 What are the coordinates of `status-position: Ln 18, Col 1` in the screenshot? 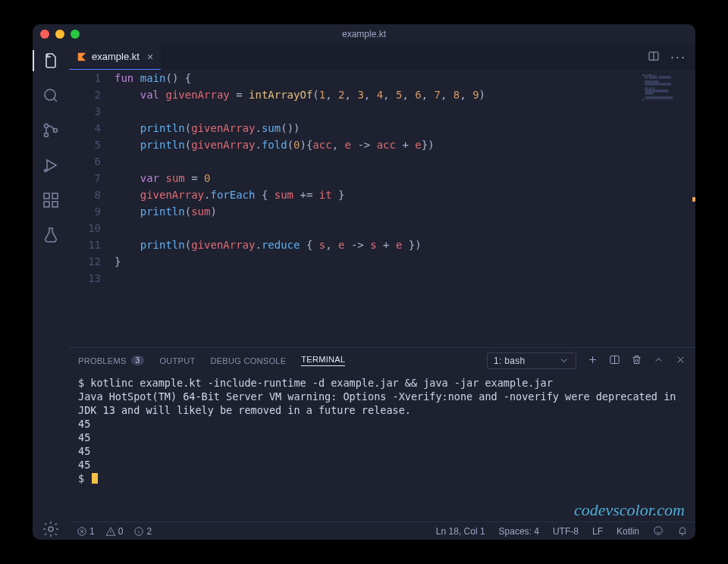 It's located at (461, 531).